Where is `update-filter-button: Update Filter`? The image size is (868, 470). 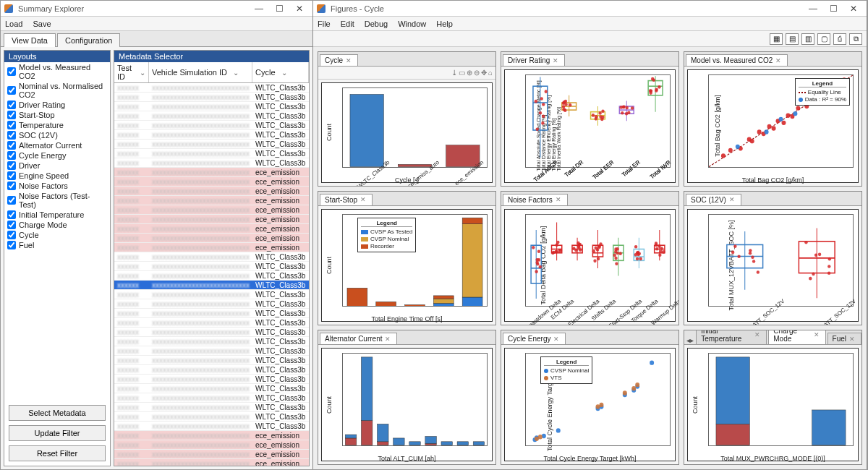 update-filter-button: Update Filter is located at coordinates (57, 433).